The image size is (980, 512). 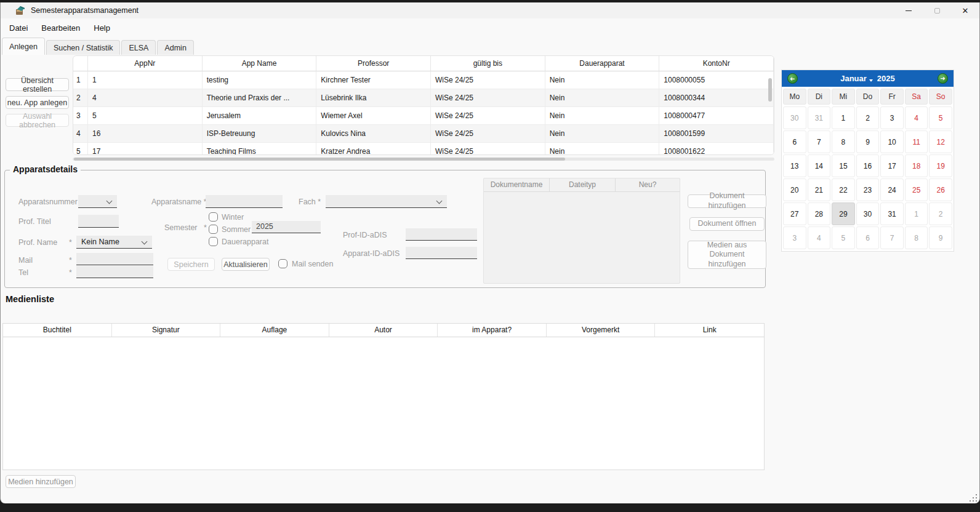 What do you see at coordinates (374, 64) in the screenshot?
I see `apps-table-column-header: Professor` at bounding box center [374, 64].